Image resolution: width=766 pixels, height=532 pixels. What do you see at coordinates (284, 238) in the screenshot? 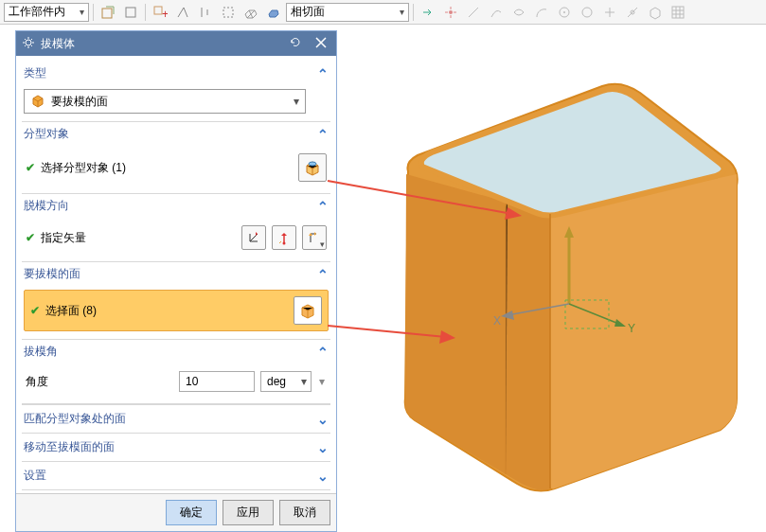
I see `vector-axis-button` at bounding box center [284, 238].